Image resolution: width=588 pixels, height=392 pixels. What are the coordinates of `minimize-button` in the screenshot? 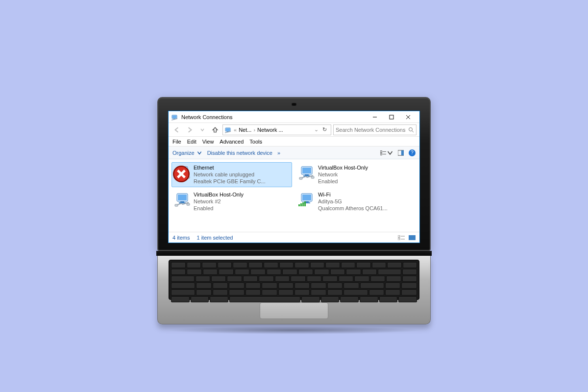 It's located at (375, 117).